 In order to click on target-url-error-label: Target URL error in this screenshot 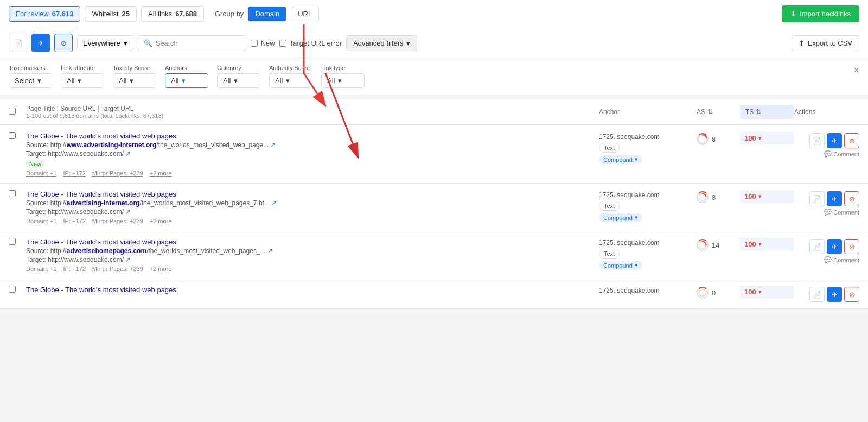, I will do `click(310, 43)`.